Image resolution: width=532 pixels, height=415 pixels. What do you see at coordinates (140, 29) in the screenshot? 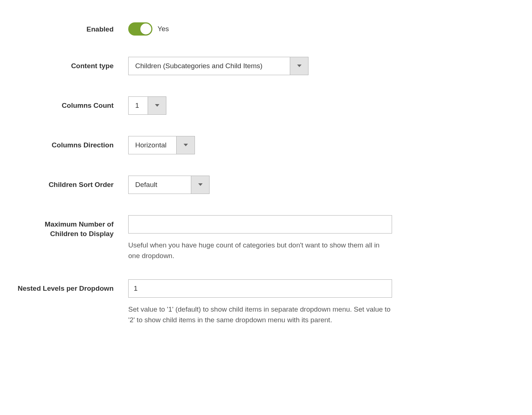
I see `enabled-toggle` at bounding box center [140, 29].